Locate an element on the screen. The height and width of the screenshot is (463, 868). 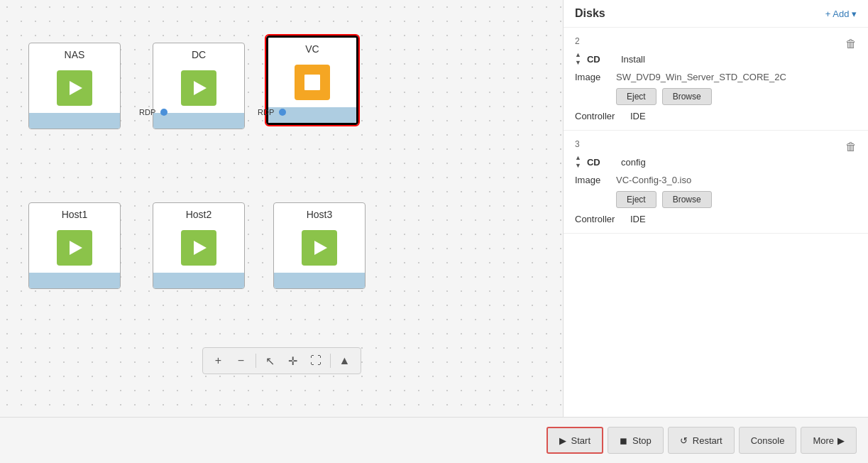
vm-body-nas is located at coordinates (75, 88).